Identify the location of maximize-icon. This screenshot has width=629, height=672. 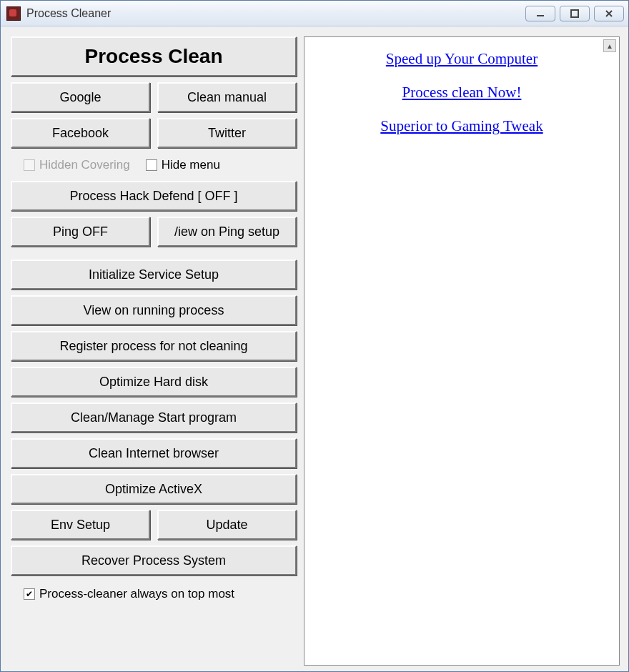
(575, 14).